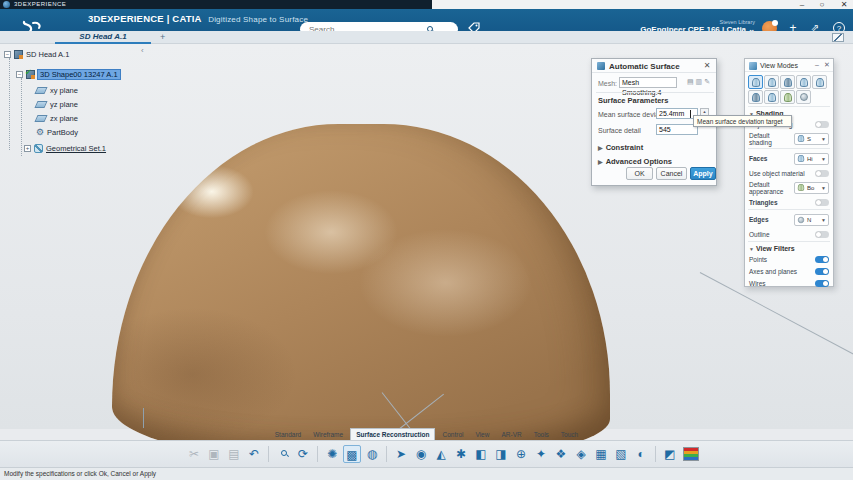 The width and height of the screenshot is (853, 480). I want to click on outline-toggle, so click(822, 234).